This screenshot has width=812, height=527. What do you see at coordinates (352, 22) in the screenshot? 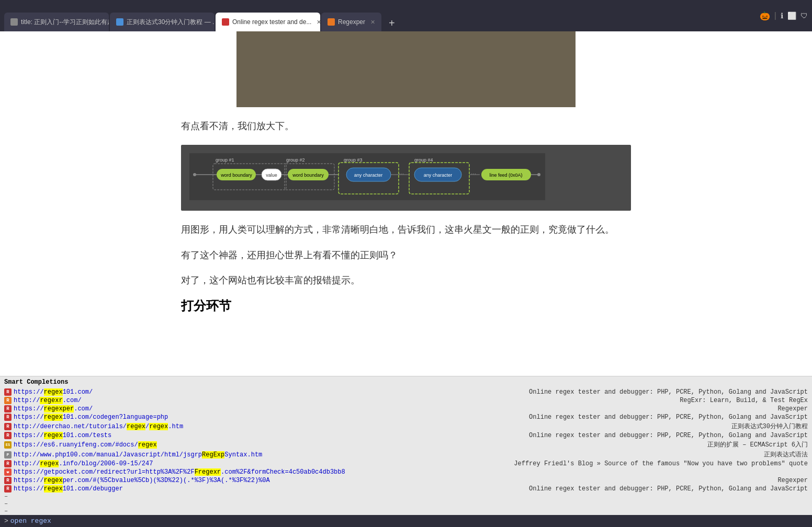
I see `tab-4: Regexper ✕` at bounding box center [352, 22].